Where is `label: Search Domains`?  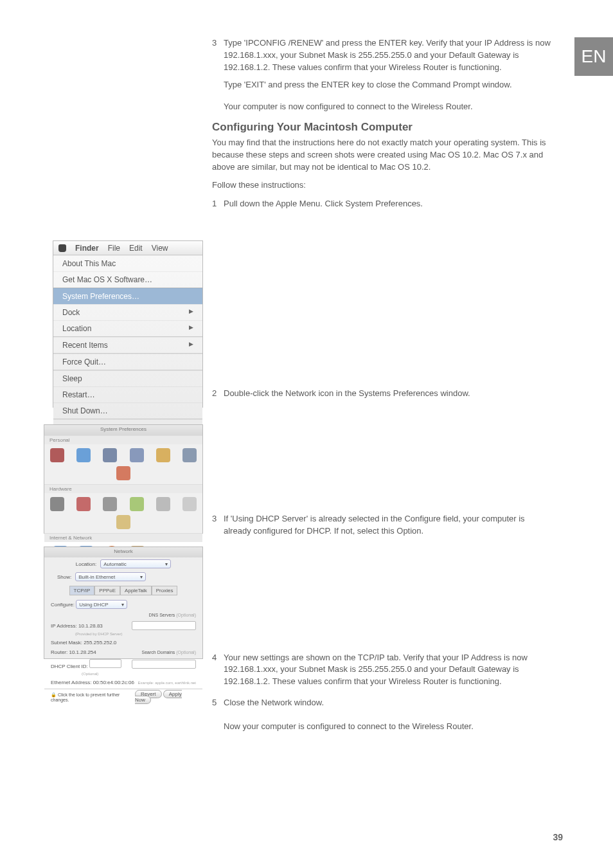
label: Search Domains is located at coordinates (159, 652).